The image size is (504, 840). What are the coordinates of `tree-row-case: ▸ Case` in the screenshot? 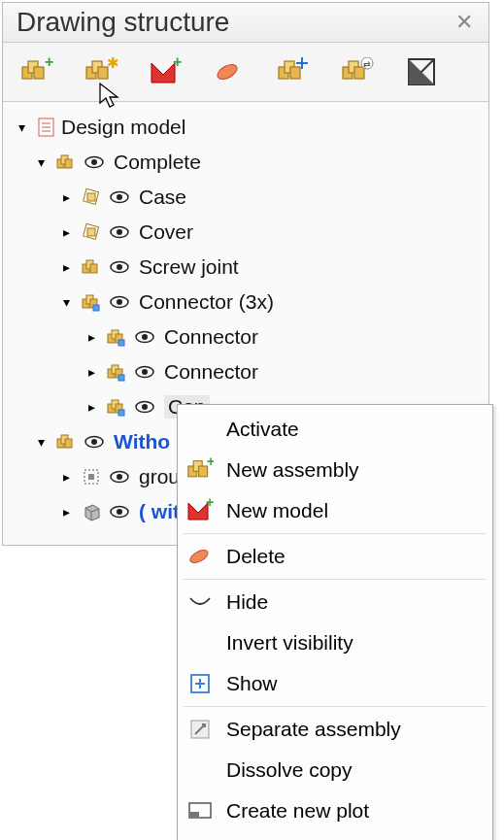 It's located at (246, 197).